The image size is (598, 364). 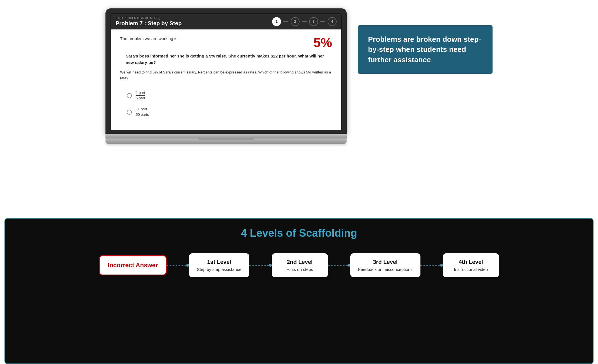 I want to click on level-4-desc: Instructional video, so click(x=471, y=269).